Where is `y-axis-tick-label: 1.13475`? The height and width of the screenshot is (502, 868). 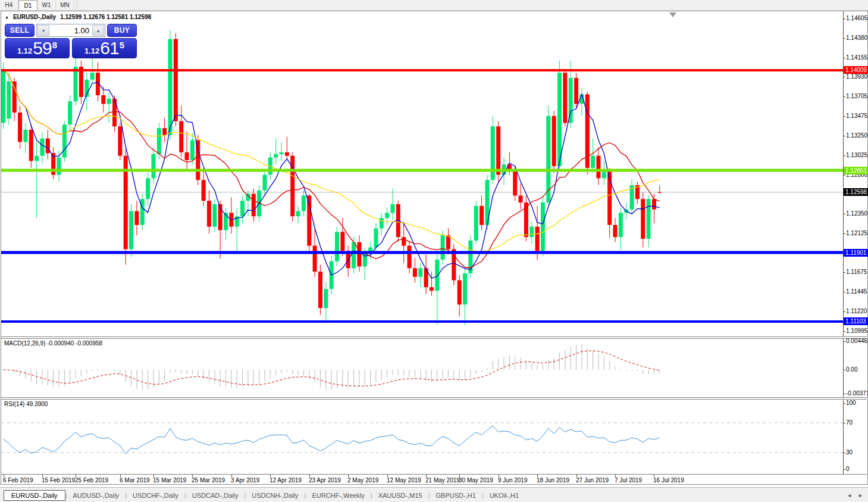
y-axis-tick-label: 1.13475 is located at coordinates (857, 116).